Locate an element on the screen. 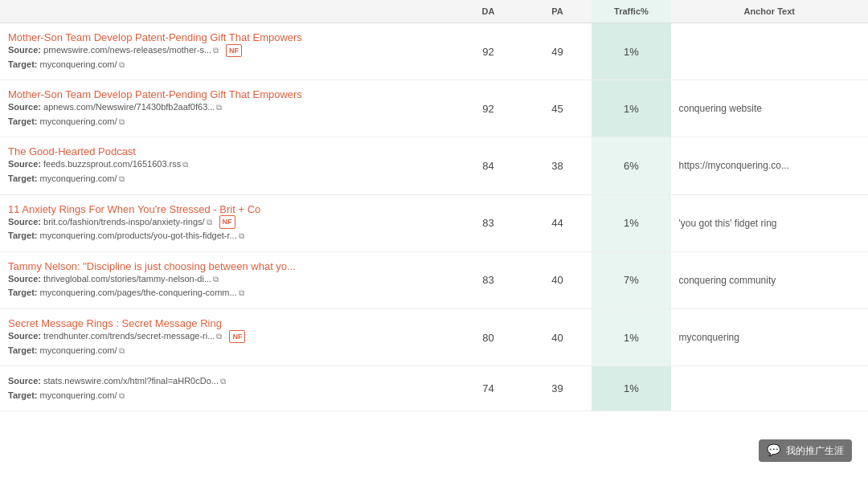 Image resolution: width=868 pixels, height=486 pixels. table-header-row: DA PA Traffic% Anchor Text is located at coordinates (434, 11).